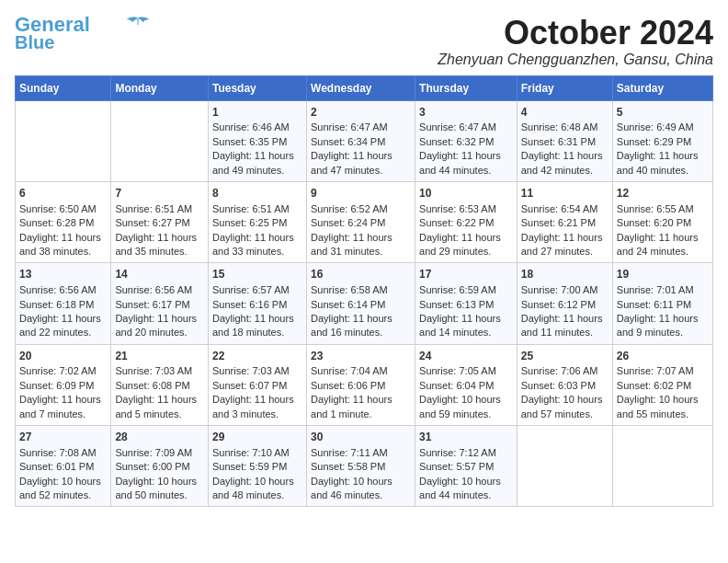 The image size is (728, 563). What do you see at coordinates (63, 245) in the screenshot?
I see `day-info: Daylight: 11 hours and 38 minutes.` at bounding box center [63, 245].